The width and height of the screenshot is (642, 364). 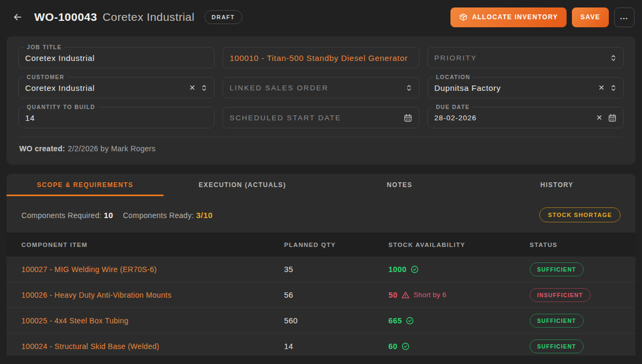 I want to click on planned-qty-value: 56, so click(x=336, y=295).